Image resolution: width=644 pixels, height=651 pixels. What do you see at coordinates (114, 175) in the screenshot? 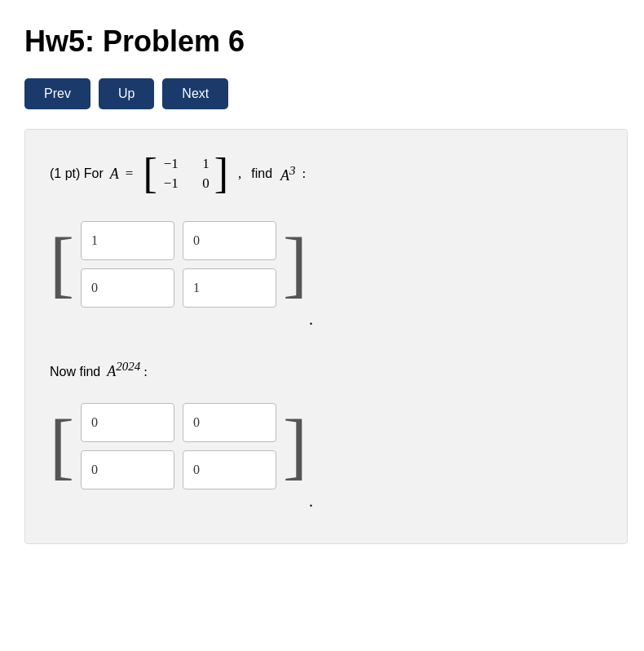
I see `var-A: A` at bounding box center [114, 175].